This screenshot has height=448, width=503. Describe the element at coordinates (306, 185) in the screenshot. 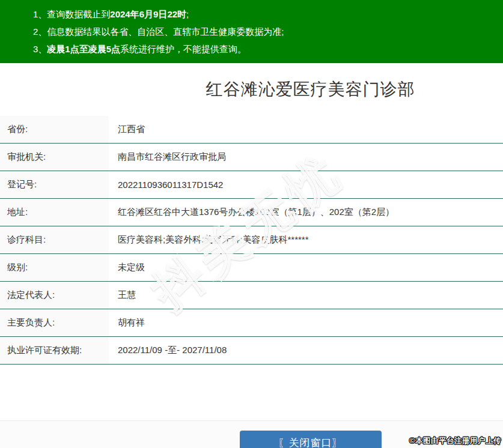

I see `field-value: 2022110936011317D1542` at that location.